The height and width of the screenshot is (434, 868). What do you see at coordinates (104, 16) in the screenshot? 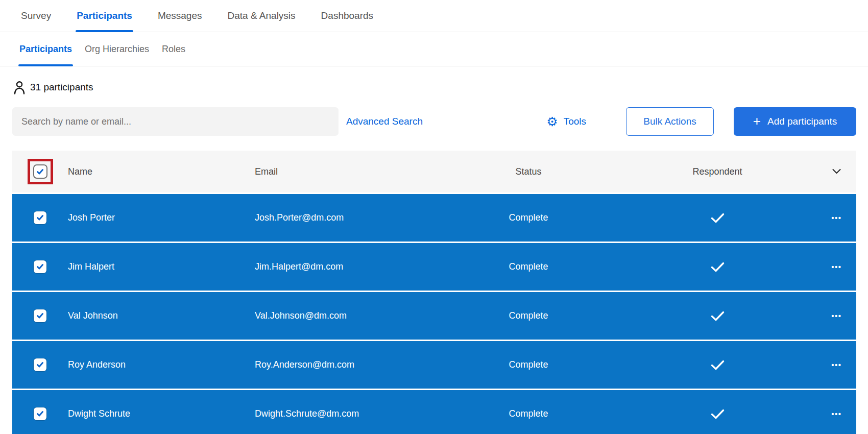
I see `tab-participants: Participants` at bounding box center [104, 16].